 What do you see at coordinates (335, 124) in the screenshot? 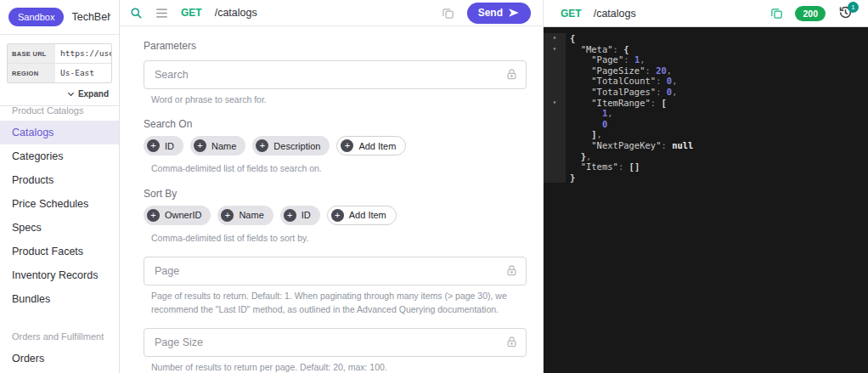
I see `search-on-label: Search On` at bounding box center [335, 124].